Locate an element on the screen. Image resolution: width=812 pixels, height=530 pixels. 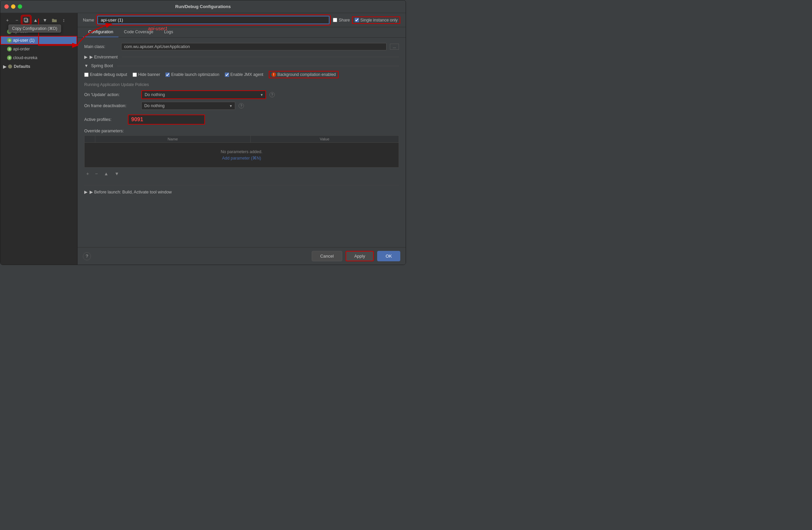
add-param-link: Add parameter (⌘N) is located at coordinates (242, 161).